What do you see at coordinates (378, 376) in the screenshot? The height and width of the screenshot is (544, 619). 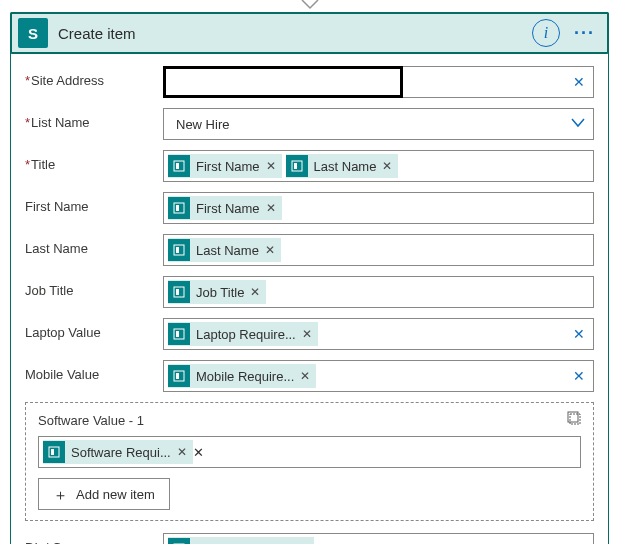 I see `field-mobile-value: Mobile Require... ✕ ✕` at bounding box center [378, 376].